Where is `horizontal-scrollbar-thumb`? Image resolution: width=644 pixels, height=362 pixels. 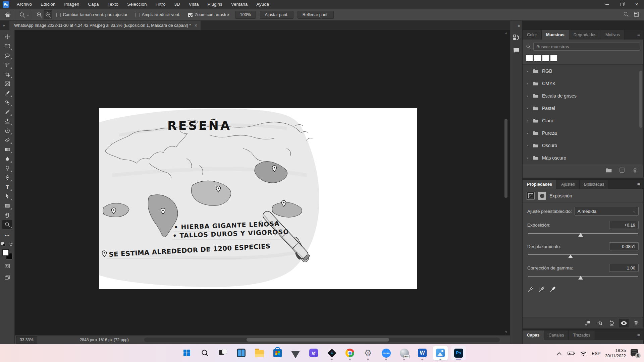
horizontal-scrollbar-thumb is located at coordinates (318, 340).